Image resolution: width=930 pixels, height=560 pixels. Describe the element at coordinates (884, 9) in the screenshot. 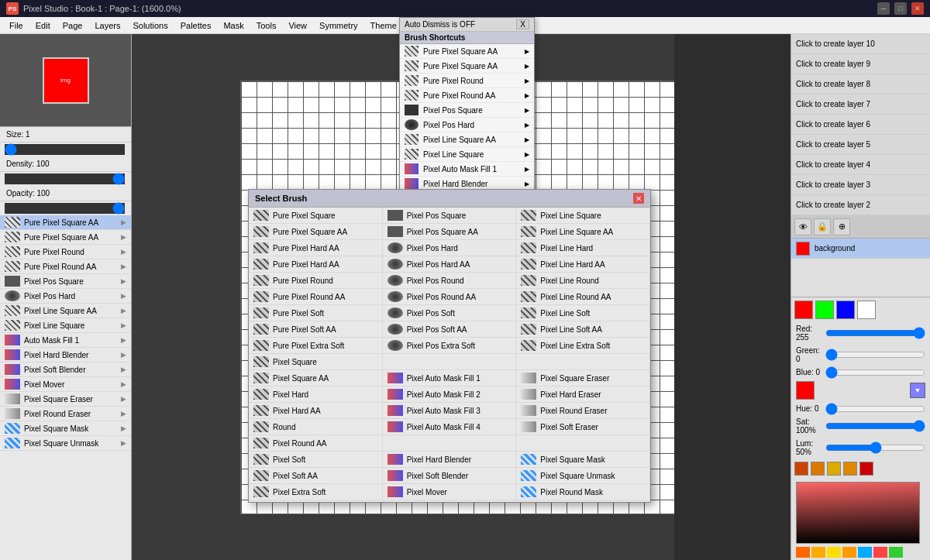

I see `minimize-button: ─` at that location.